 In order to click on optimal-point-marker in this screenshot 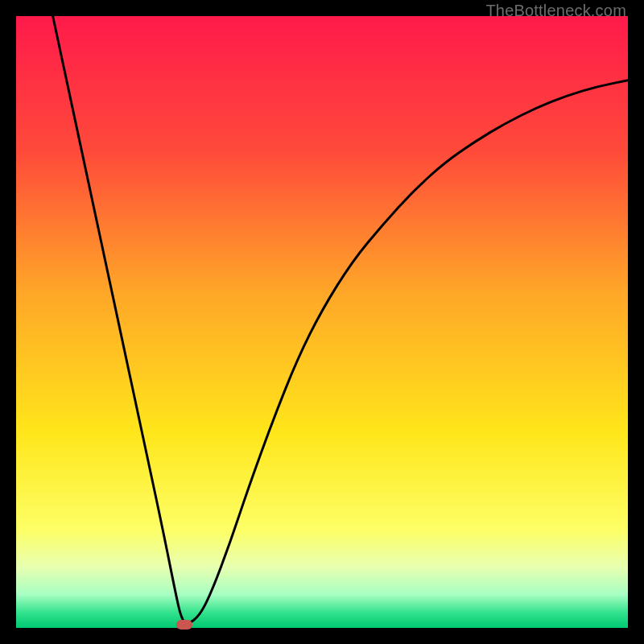, I will do `click(184, 625)`.